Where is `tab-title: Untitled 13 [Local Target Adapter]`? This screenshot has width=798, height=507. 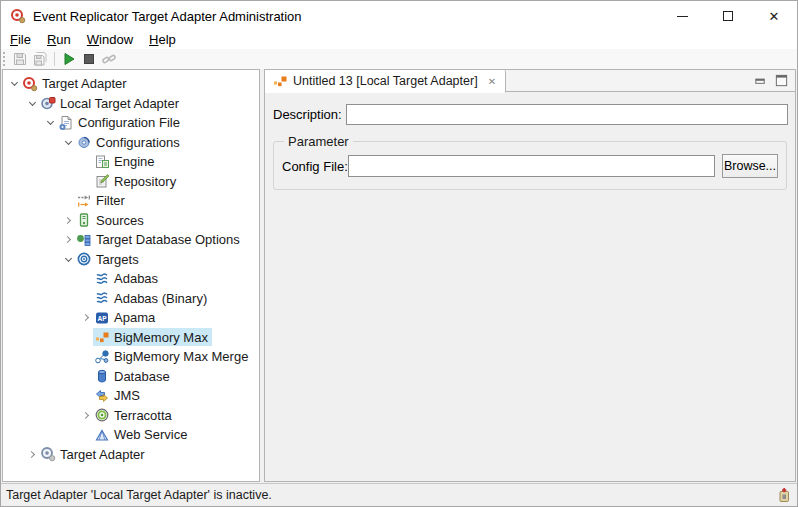 tab-title: Untitled 13 [Local Target Adapter] is located at coordinates (386, 81).